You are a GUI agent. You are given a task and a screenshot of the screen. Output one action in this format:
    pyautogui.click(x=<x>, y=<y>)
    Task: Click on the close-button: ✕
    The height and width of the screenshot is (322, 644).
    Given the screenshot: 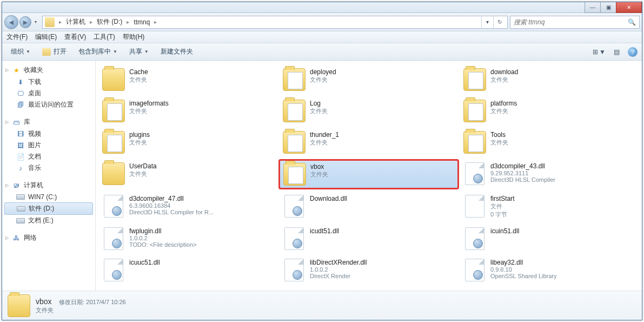 What is the action you would take?
    pyautogui.click(x=629, y=8)
    